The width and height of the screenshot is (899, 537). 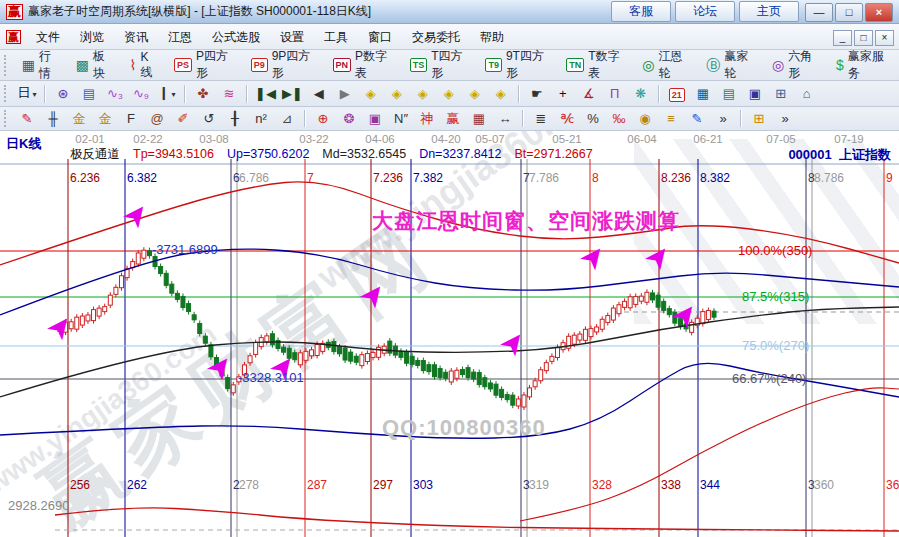 I want to click on angle-tool-icon: ∡, so click(x=589, y=94).